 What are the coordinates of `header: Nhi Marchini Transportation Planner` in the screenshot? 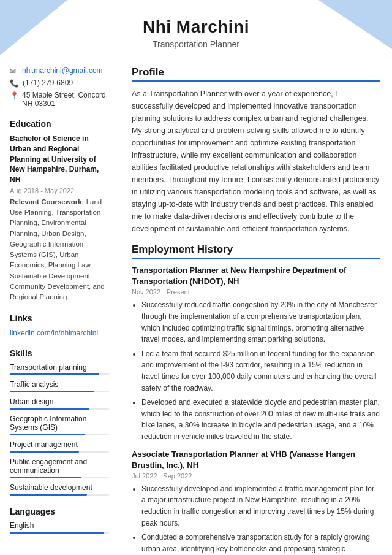 It's located at (196, 30).